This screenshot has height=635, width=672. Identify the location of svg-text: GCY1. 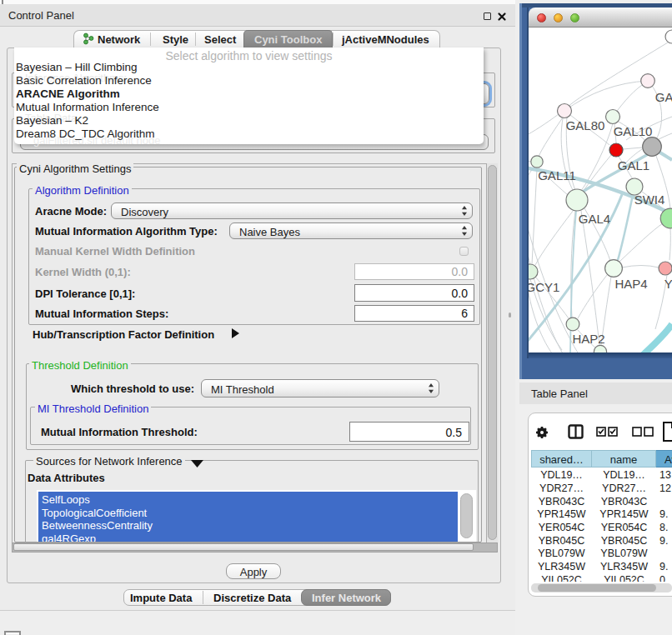
(544, 287).